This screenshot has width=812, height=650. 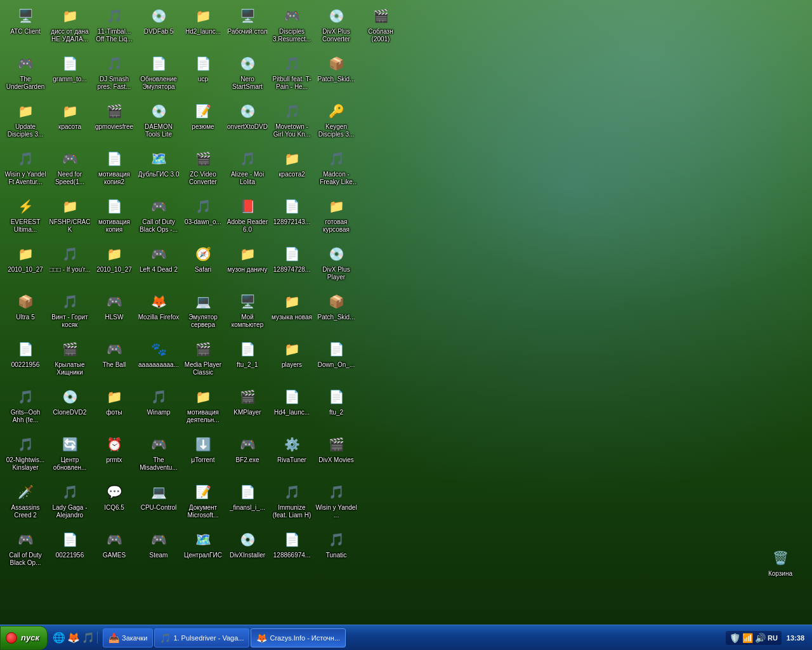 I want to click on desktop-icon-games: 🎮 GAMES, so click(x=114, y=551).